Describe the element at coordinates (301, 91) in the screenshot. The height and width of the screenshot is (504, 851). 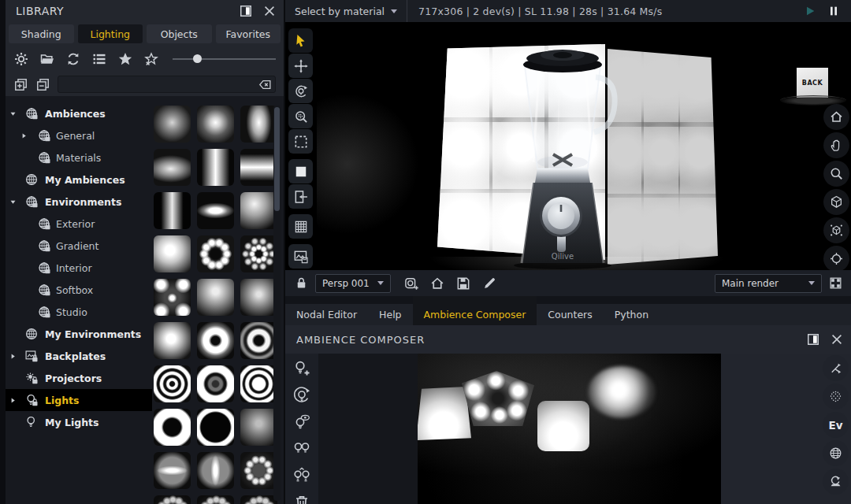
I see `orbit-light-tool-button` at that location.